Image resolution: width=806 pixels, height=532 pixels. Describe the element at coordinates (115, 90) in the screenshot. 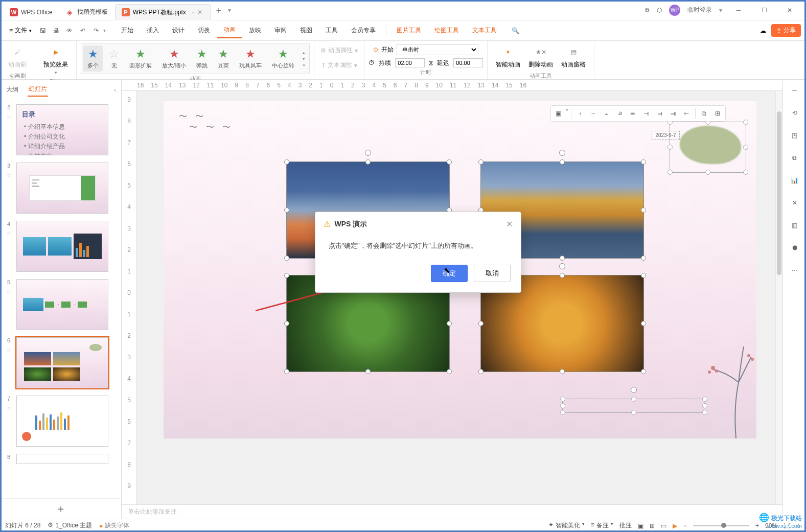

I see `collapse-panel-icon: ‹` at that location.